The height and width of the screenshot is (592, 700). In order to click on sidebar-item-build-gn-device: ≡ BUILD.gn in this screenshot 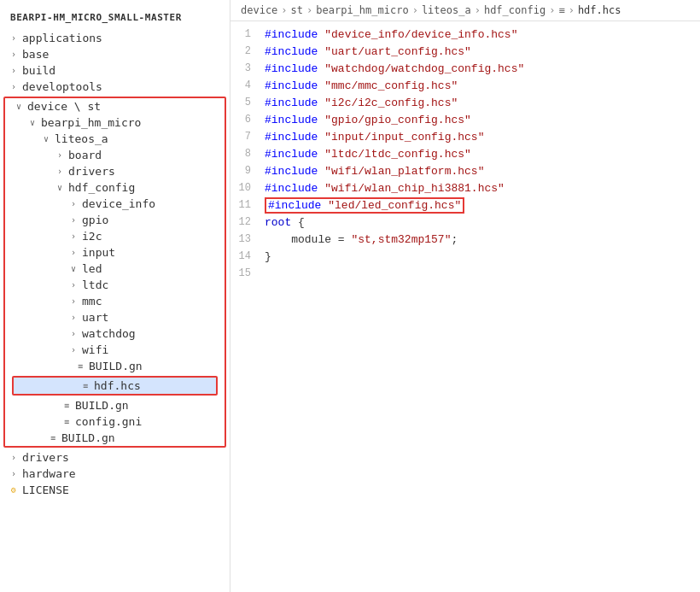, I will do `click(114, 437)`.